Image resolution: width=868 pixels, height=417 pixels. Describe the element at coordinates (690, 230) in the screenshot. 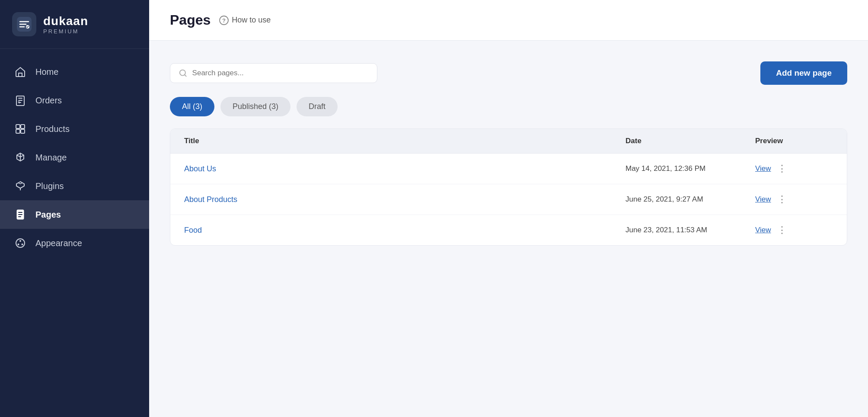

I see `row-food-date: June 23, 2021, 11:53 AM` at that location.